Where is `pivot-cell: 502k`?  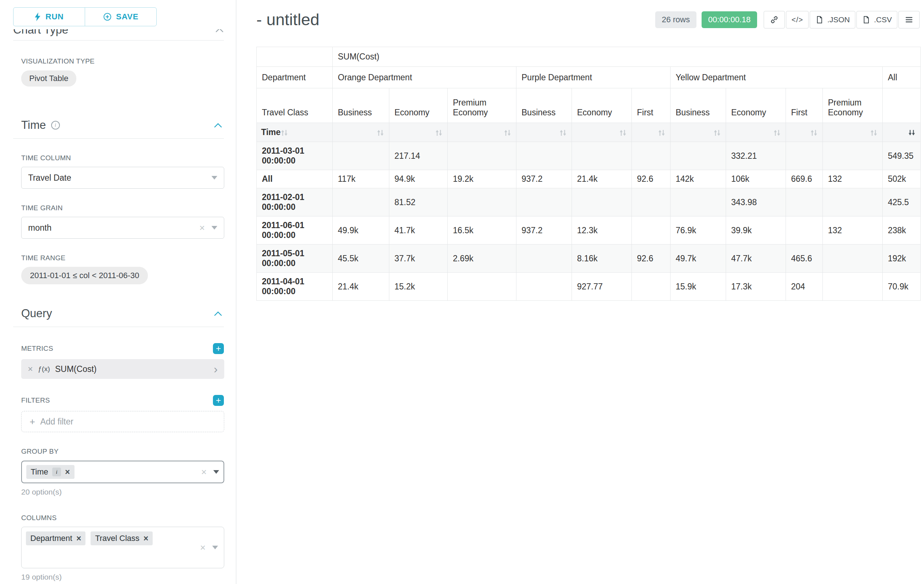
pivot-cell: 502k is located at coordinates (902, 179).